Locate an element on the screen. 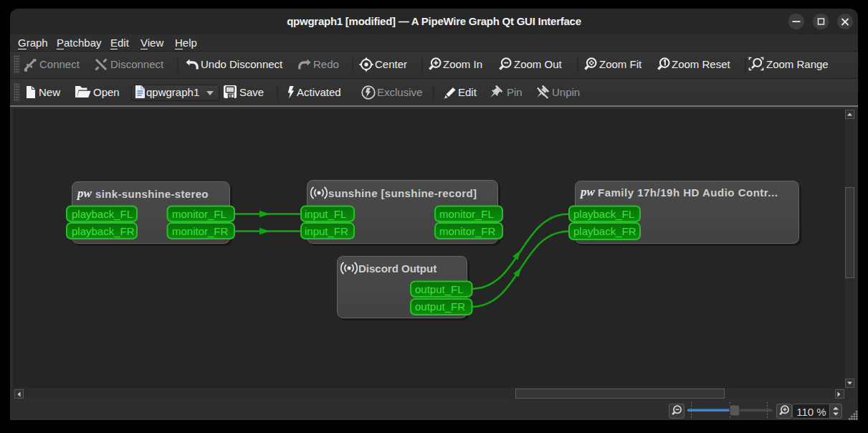 Image resolution: width=868 pixels, height=433 pixels. svg-text: input_FR is located at coordinates (327, 231).